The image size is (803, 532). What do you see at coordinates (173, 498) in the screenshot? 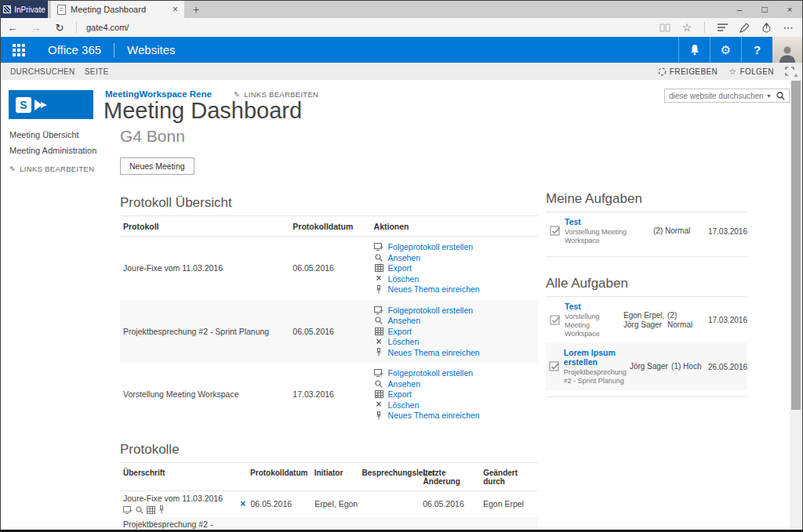
I see `protokoll-titel: Joure-Fixe vom 11.03.2016` at bounding box center [173, 498].